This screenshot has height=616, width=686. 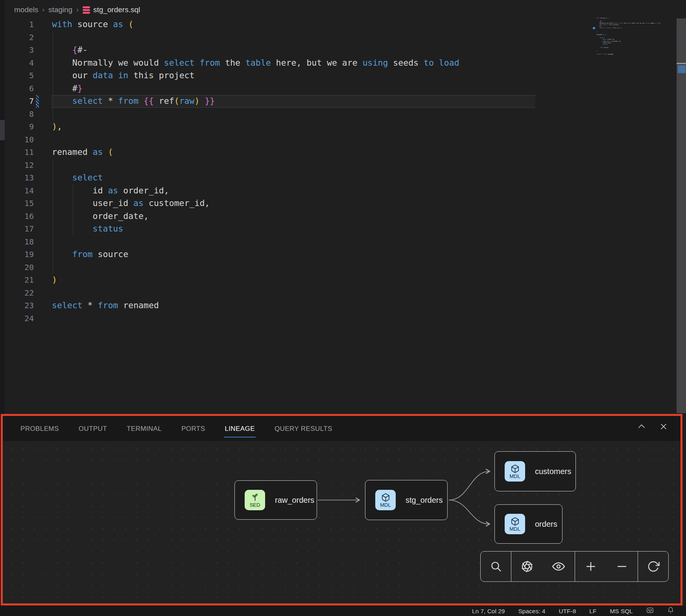 I want to click on line-number: 1, so click(x=19, y=24).